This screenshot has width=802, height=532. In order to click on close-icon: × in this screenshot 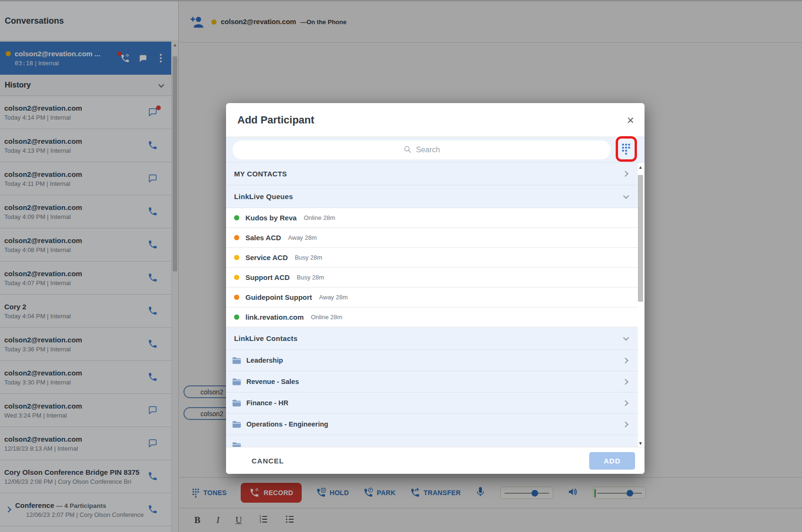, I will do `click(631, 120)`.